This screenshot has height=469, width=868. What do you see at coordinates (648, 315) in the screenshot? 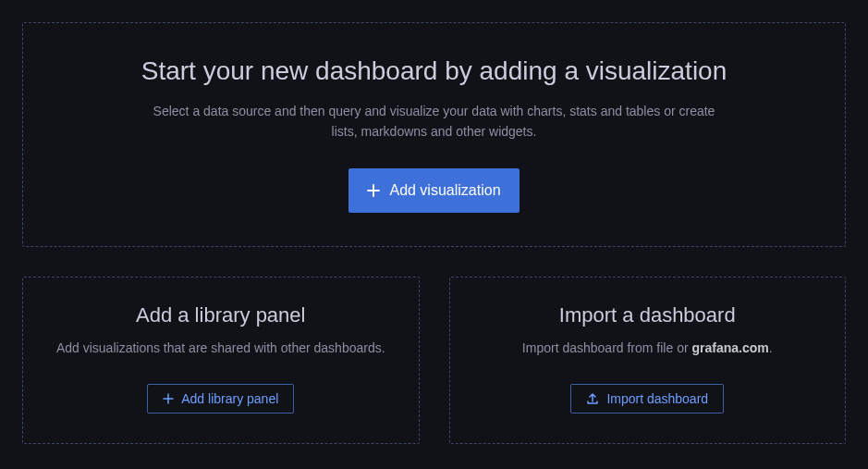
I see `import-title: Import a dashboard` at bounding box center [648, 315].